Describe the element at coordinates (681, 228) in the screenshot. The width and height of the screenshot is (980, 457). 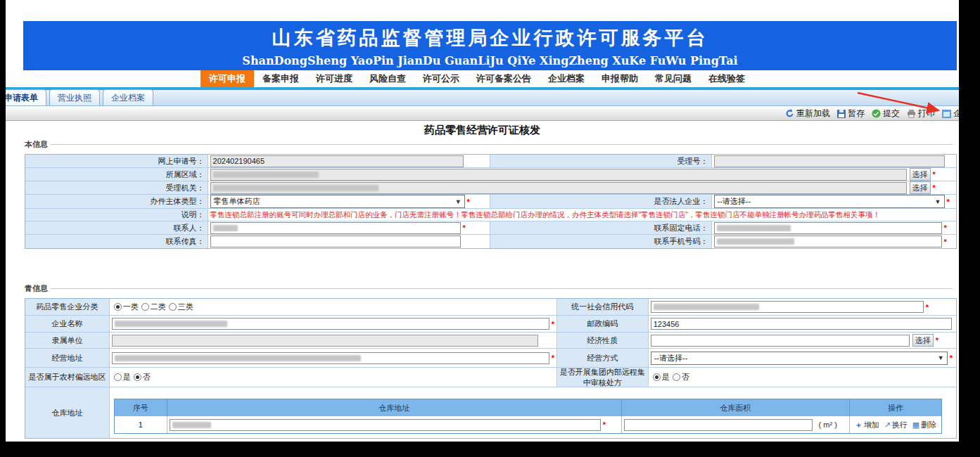
I see `phone-label: 联系固定电话：` at that location.